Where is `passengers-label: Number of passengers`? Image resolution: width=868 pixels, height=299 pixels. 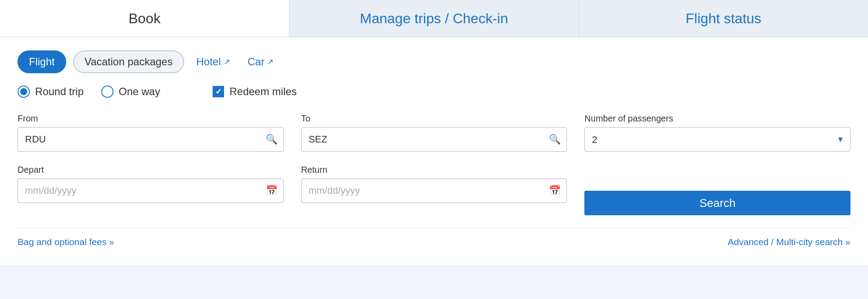 passengers-label: Number of passengers is located at coordinates (717, 118).